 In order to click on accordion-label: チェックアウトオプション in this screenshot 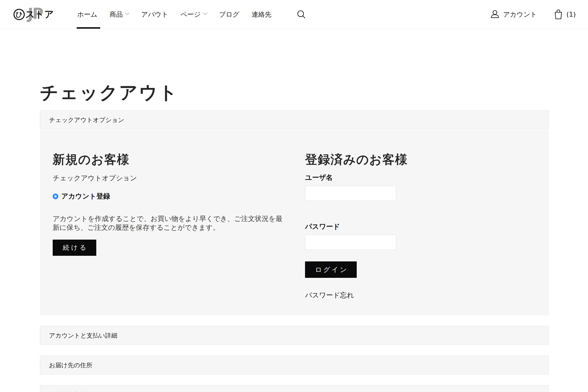, I will do `click(86, 120)`.